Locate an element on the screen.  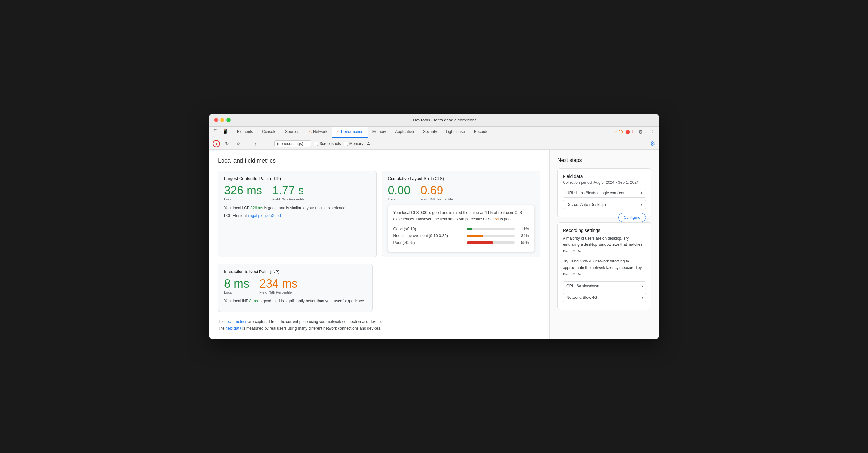
inp-desc-highlight: 8 ms is located at coordinates (253, 301).